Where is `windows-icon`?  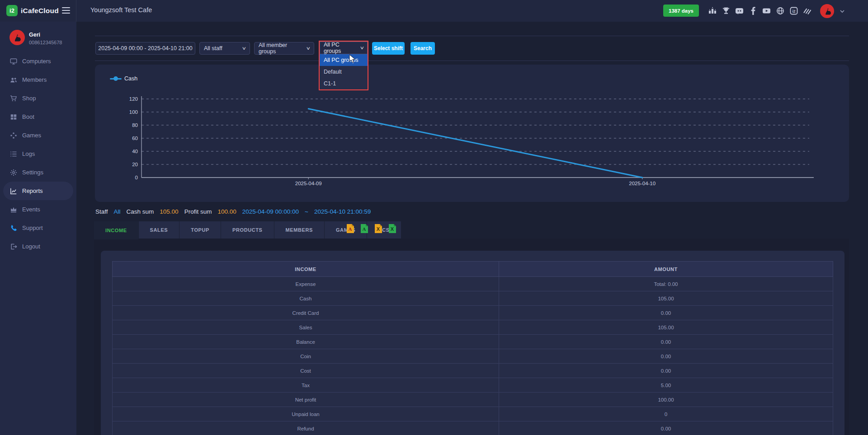 windows-icon is located at coordinates (14, 117).